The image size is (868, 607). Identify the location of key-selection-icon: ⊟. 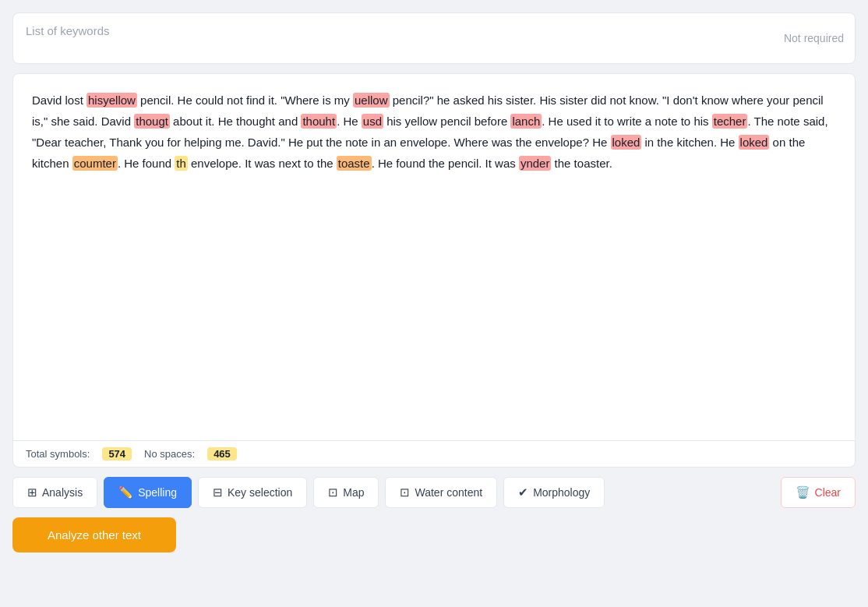
(218, 492).